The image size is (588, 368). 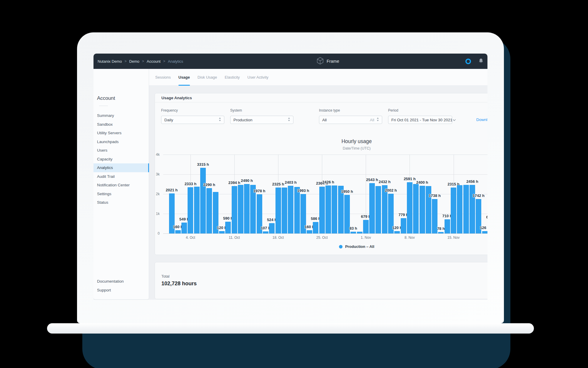 I want to click on bar-value-label: 1978 h, so click(x=259, y=191).